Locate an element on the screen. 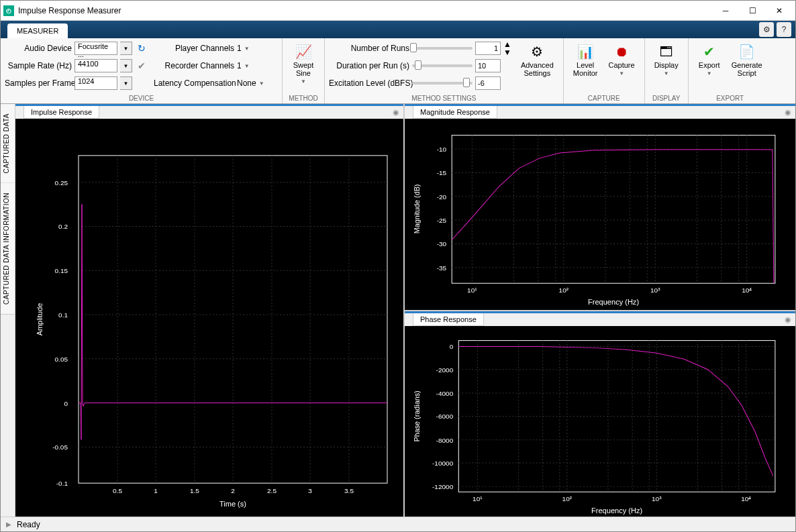 This screenshot has height=532, width=796. samples-frame-dropdown: ▼ is located at coordinates (126, 83).